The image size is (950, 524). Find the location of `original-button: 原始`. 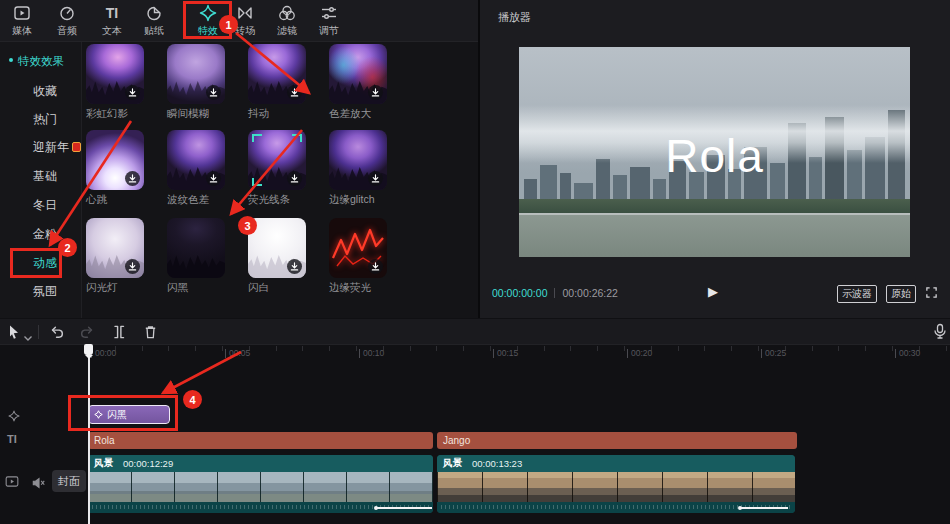

original-button: 原始 is located at coordinates (901, 294).